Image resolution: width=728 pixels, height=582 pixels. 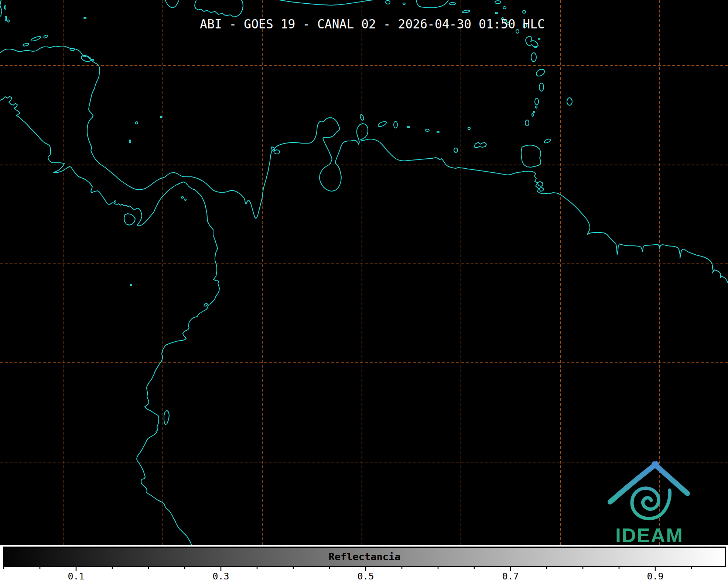 What do you see at coordinates (365, 557) in the screenshot?
I see `colorbar-gradient: Reflectancia` at bounding box center [365, 557].